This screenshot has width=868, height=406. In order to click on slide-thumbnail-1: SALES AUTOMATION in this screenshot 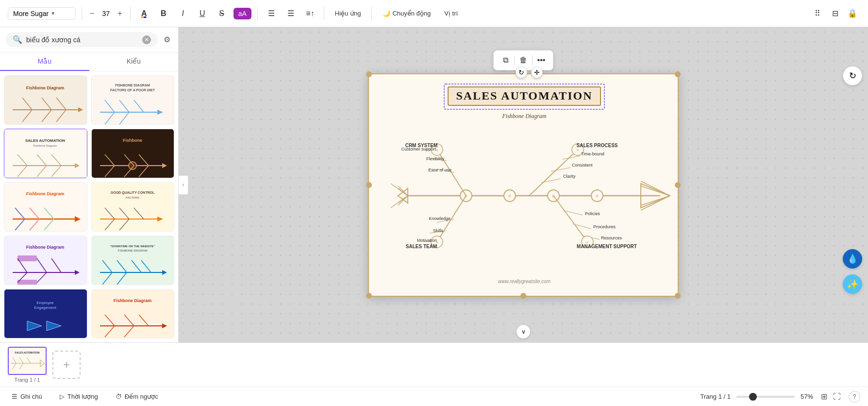, I will do `click(27, 361)`.